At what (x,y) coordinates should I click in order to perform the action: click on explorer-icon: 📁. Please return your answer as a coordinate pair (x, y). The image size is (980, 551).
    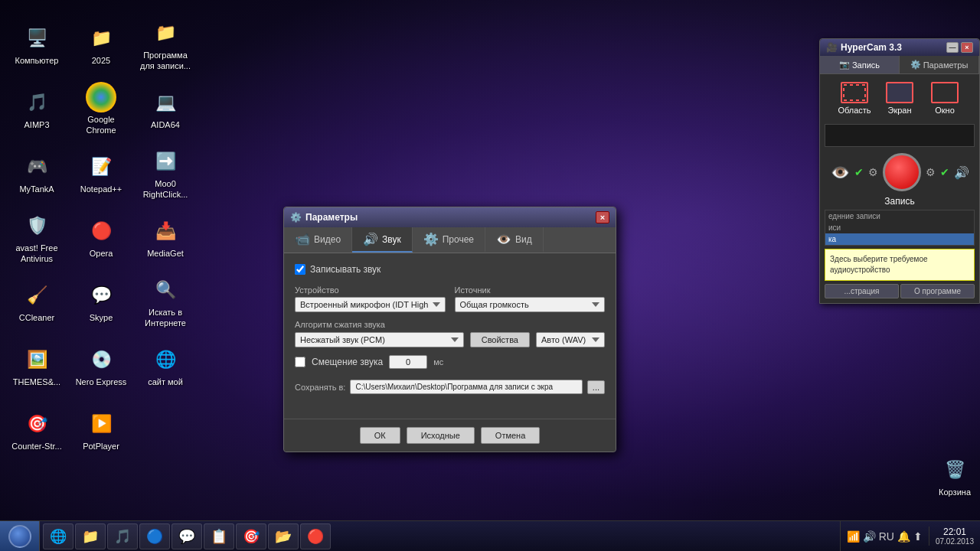
    Looking at the image, I should click on (90, 536).